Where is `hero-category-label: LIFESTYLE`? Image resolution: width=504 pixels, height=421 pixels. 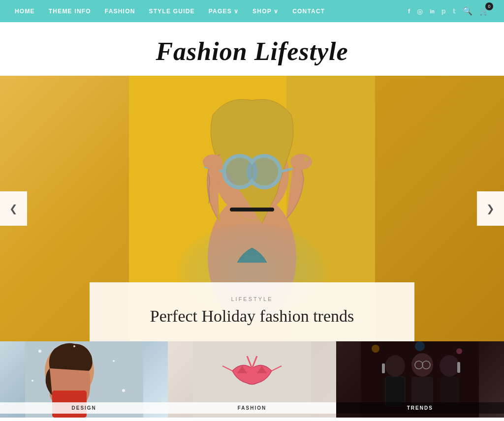
hero-category-label: LIFESTYLE is located at coordinates (252, 299).